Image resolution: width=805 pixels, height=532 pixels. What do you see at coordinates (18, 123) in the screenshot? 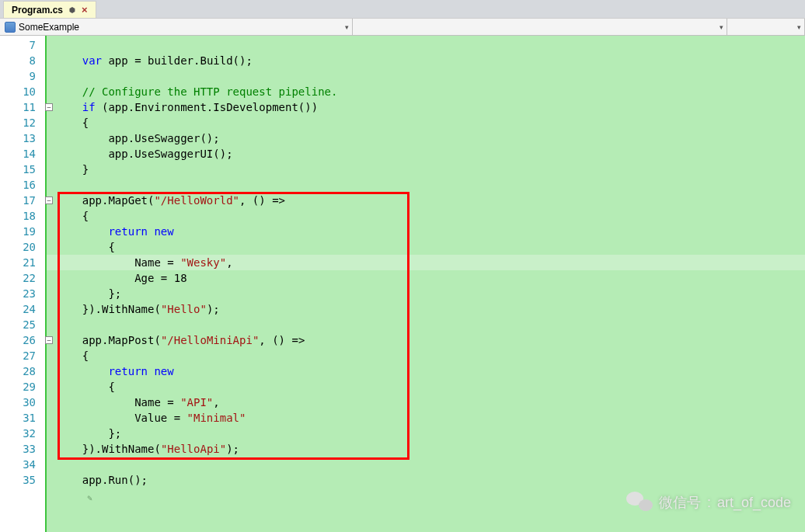
I see `line-number: 12` at bounding box center [18, 123].